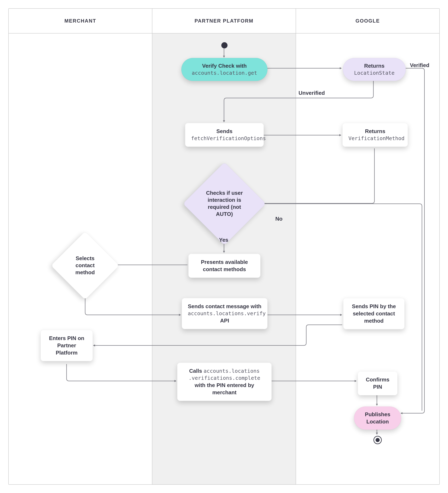 The width and height of the screenshot is (448, 493). Describe the element at coordinates (374, 314) in the screenshot. I see `text: Sends PIN by the selected contact method` at that location.